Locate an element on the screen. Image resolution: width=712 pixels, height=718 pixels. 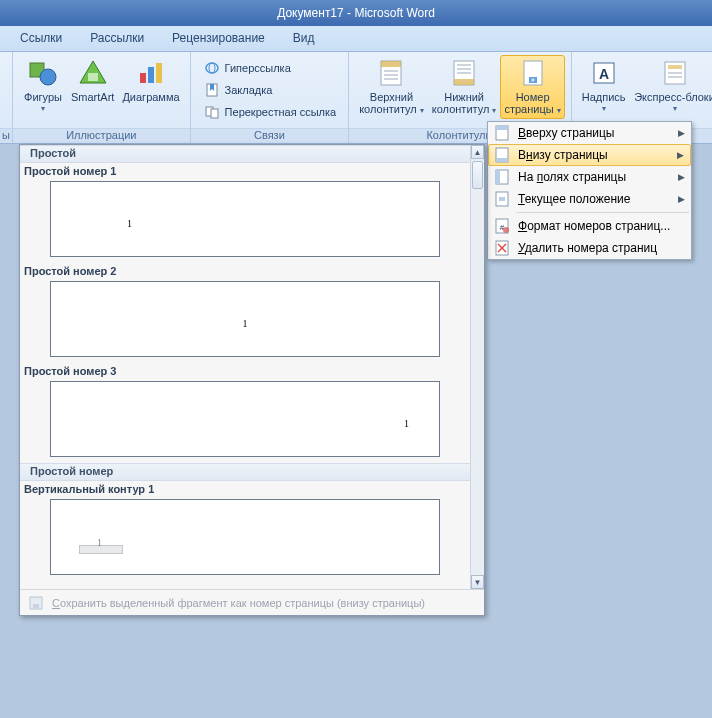
title-bar: Документ17 - Microsoft Word is located at coordinates (356, 13).